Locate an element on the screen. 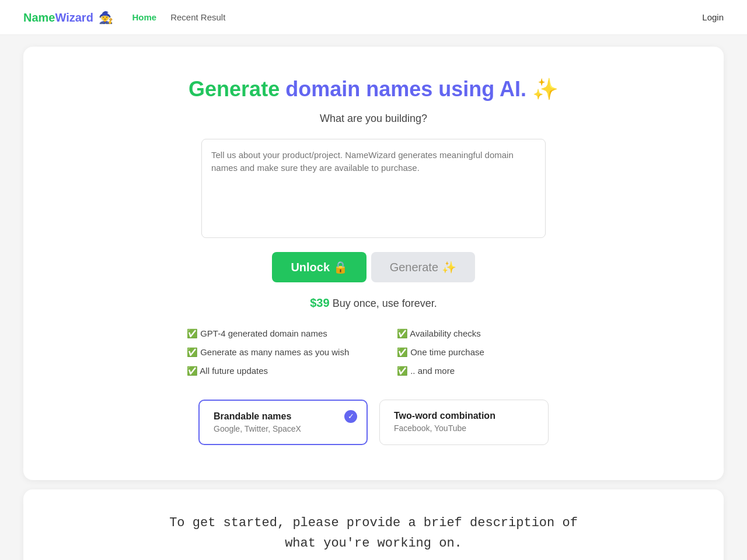 Image resolution: width=747 pixels, height=560 pixels. brandable-check-icon: ✓ is located at coordinates (351, 416).